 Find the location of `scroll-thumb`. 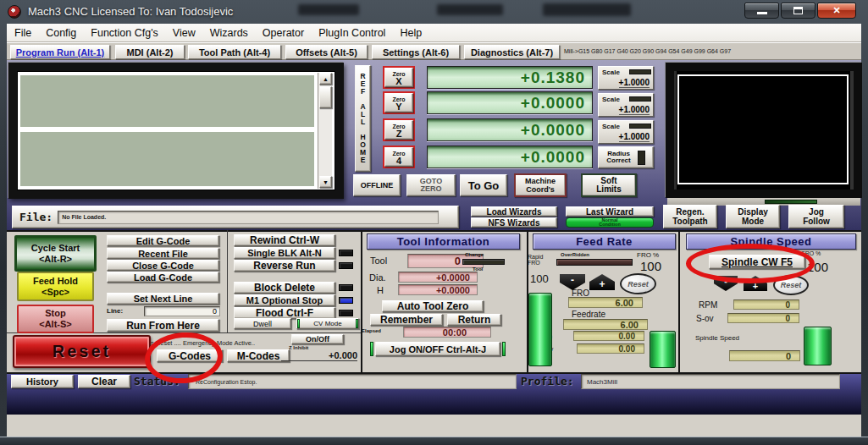

scroll-thumb is located at coordinates (325, 97).